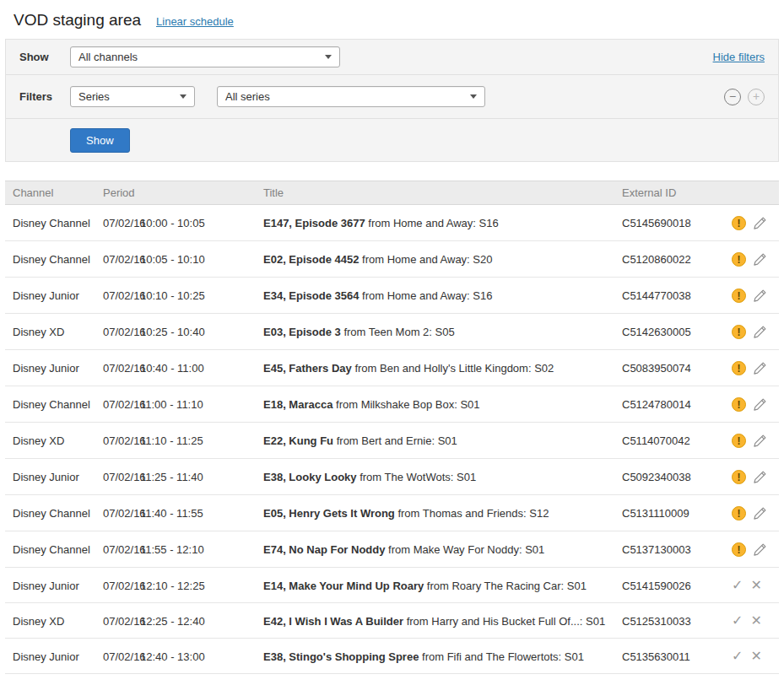 The image size is (784, 685). What do you see at coordinates (435, 260) in the screenshot?
I see `title-cell: E02, Episode 4452 from Home and Away: S2…` at bounding box center [435, 260].